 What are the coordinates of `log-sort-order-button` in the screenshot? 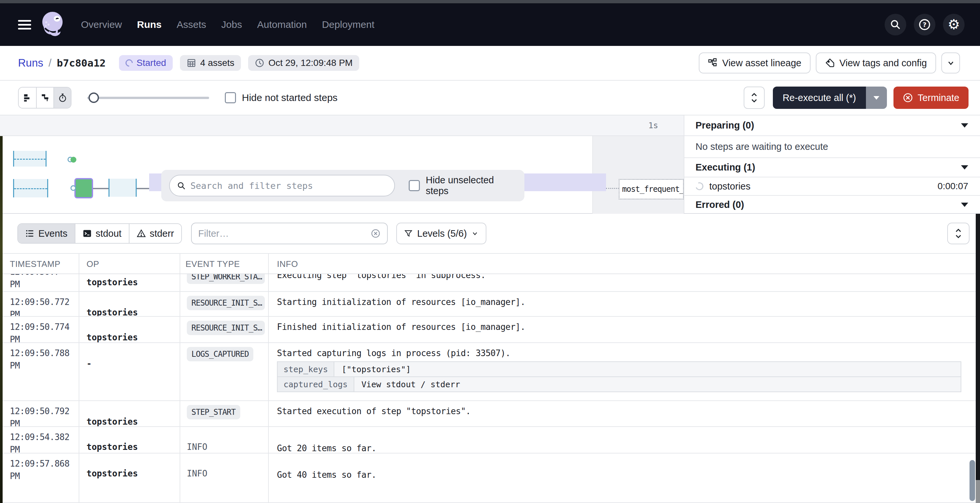 It's located at (958, 234).